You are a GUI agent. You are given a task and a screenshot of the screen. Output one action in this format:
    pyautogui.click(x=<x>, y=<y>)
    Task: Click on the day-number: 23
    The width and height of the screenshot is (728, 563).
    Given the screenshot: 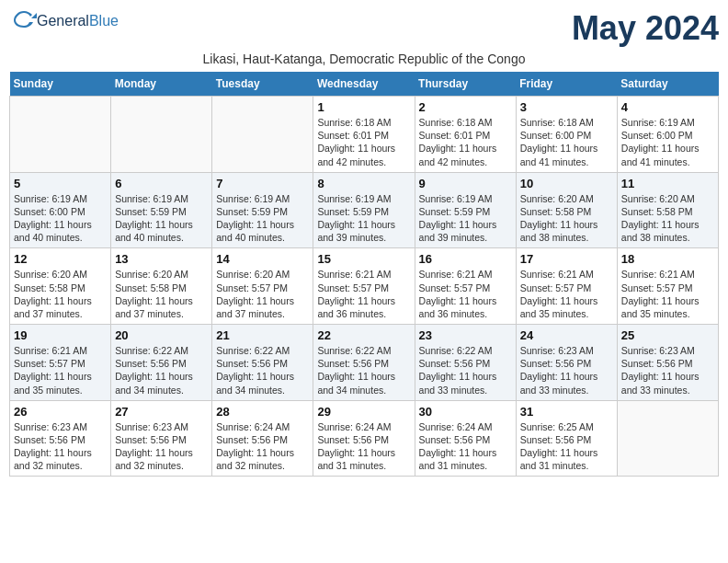 What is the action you would take?
    pyautogui.click(x=465, y=335)
    